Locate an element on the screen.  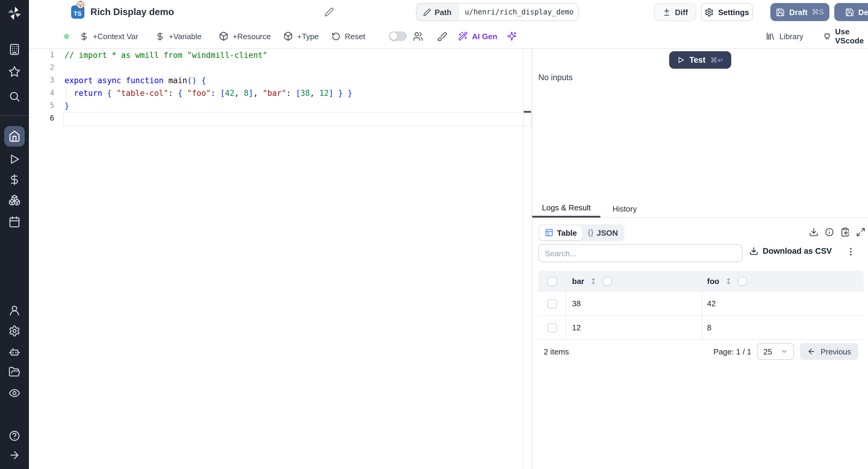
select-all-checkbox is located at coordinates (552, 281).